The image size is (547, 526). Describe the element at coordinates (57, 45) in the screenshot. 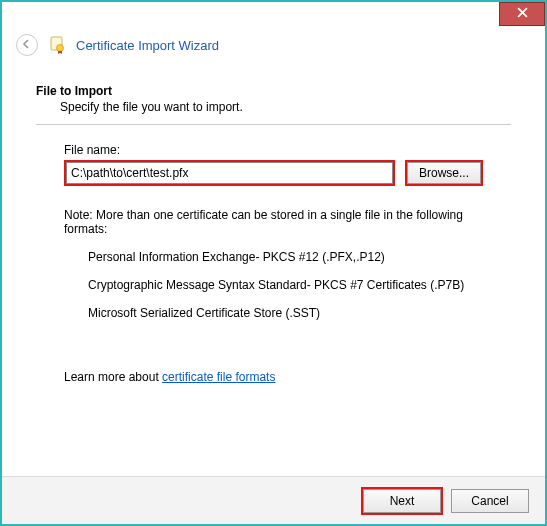

I see `certificate-icon` at that location.